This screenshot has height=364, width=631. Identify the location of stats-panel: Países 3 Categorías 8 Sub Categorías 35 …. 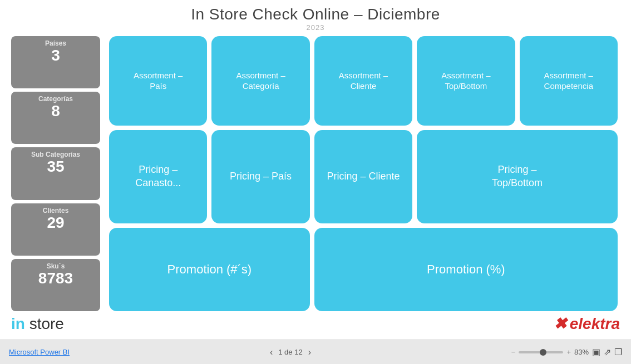
(56, 173).